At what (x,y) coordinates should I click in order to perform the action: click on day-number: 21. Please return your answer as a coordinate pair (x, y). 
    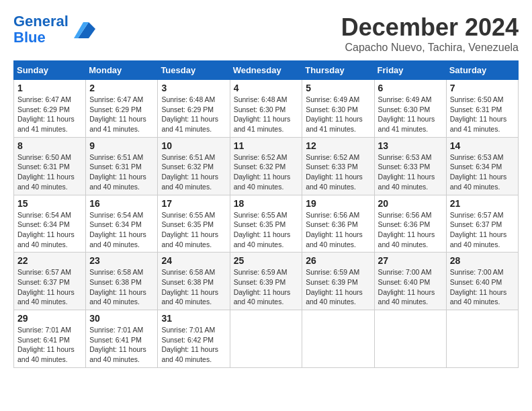
    Looking at the image, I should click on (482, 203).